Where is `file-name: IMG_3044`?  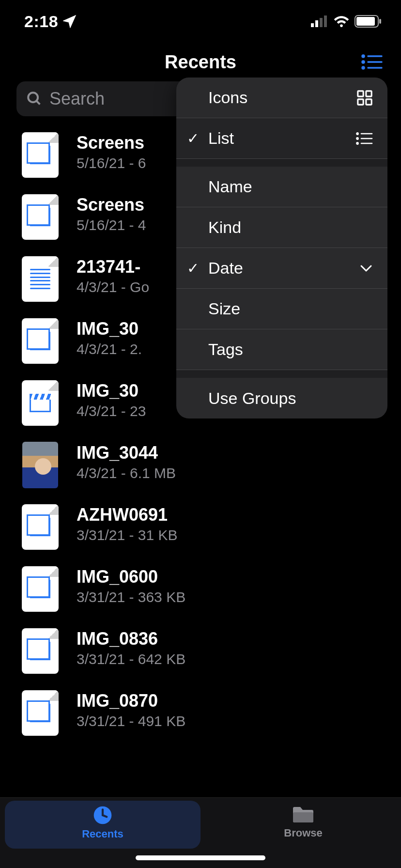
file-name: IMG_3044 is located at coordinates (232, 453).